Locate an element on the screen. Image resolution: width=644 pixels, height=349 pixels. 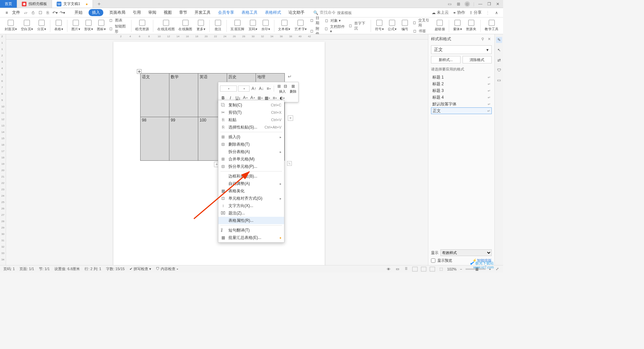
tab-home: 首页 is located at coordinates (9, 4).